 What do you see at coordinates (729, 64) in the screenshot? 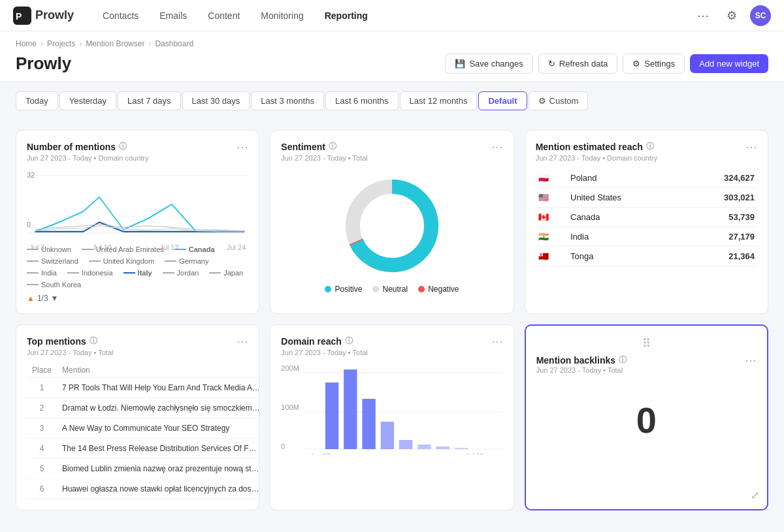
I see `add-widget-button: Add new widget` at bounding box center [729, 64].